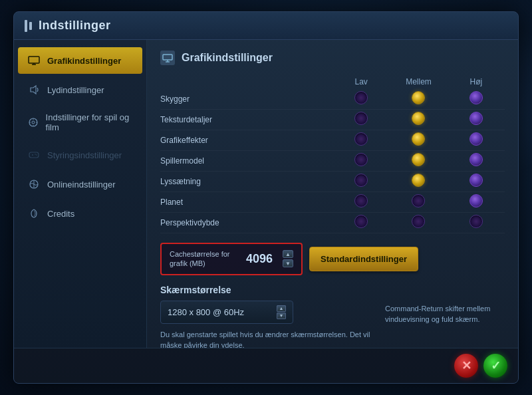 This screenshot has width=532, height=395. I want to click on table-row: Perspektivdybde, so click(332, 223).